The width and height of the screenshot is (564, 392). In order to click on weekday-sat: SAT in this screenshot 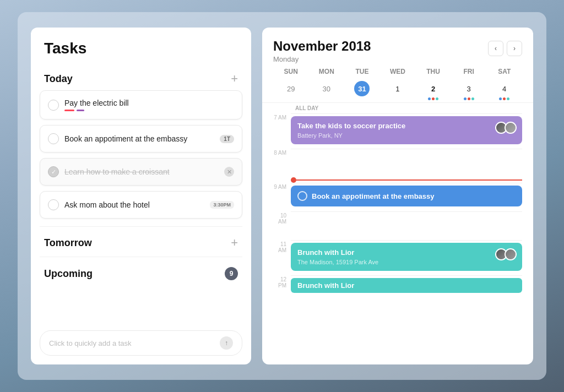, I will do `click(505, 72)`.